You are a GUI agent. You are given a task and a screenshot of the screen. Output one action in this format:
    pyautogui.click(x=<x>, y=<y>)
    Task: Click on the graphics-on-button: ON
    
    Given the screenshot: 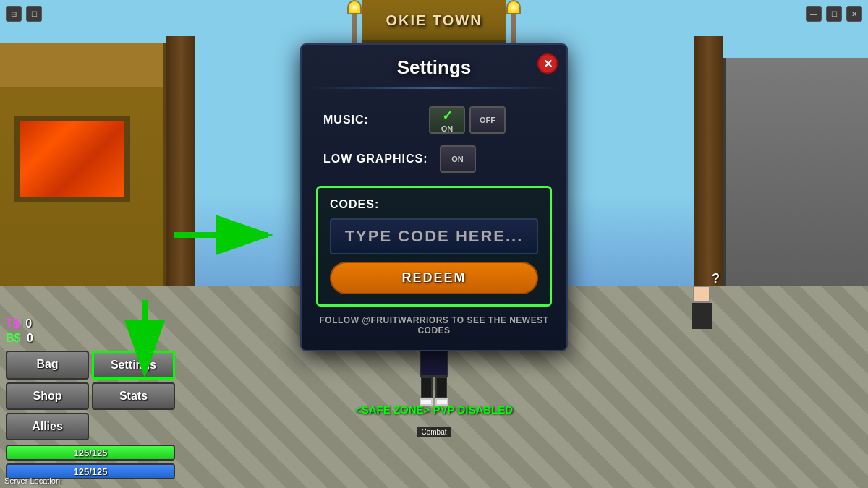 What is the action you would take?
    pyautogui.click(x=458, y=159)
    